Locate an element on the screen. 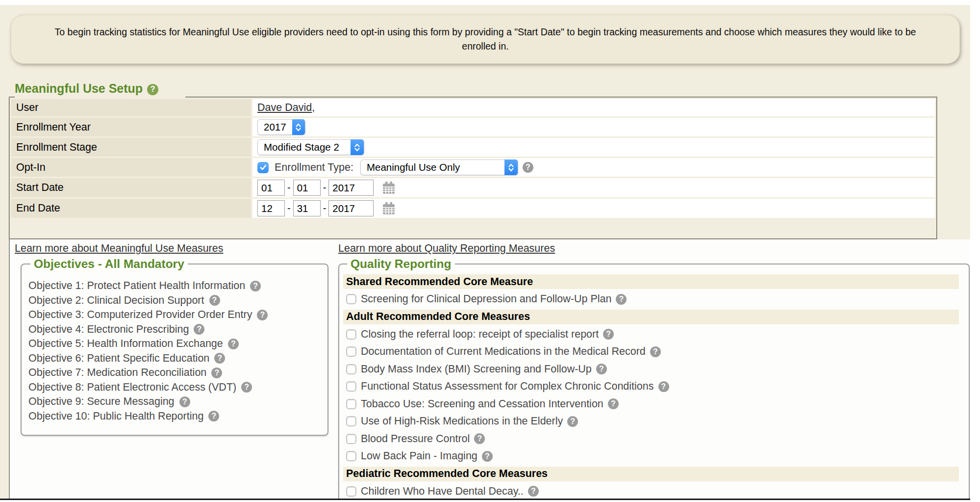 This screenshot has height=502, width=980. objective-label: Objective 5: Health Information Exchange is located at coordinates (126, 343).